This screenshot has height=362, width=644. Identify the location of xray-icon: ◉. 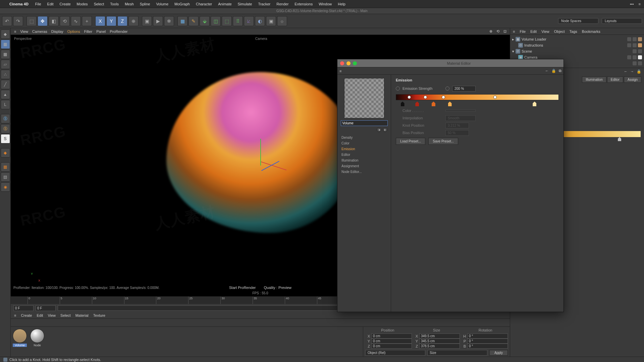
(5, 187).